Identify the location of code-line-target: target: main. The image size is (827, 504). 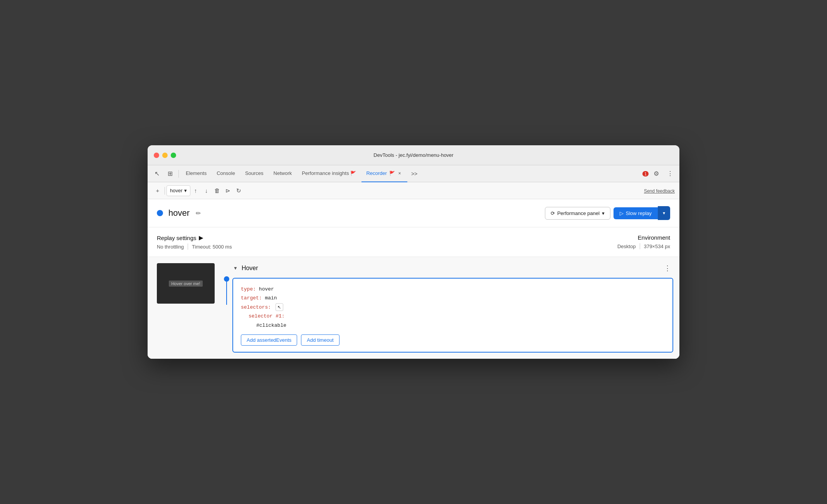
(453, 298).